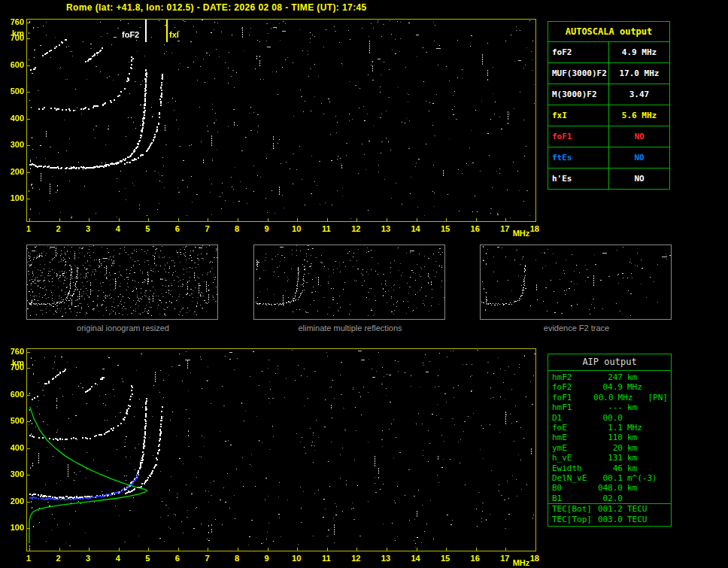 The height and width of the screenshot is (568, 728). What do you see at coordinates (609, 179) in the screenshot?
I see `autoscala-row: h'EsNO` at bounding box center [609, 179].